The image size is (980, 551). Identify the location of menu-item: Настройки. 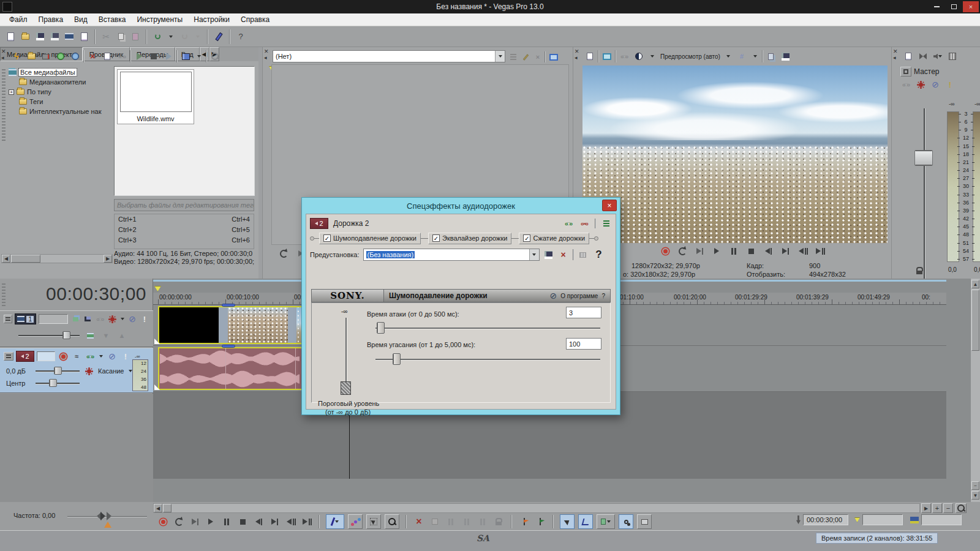
(212, 20).